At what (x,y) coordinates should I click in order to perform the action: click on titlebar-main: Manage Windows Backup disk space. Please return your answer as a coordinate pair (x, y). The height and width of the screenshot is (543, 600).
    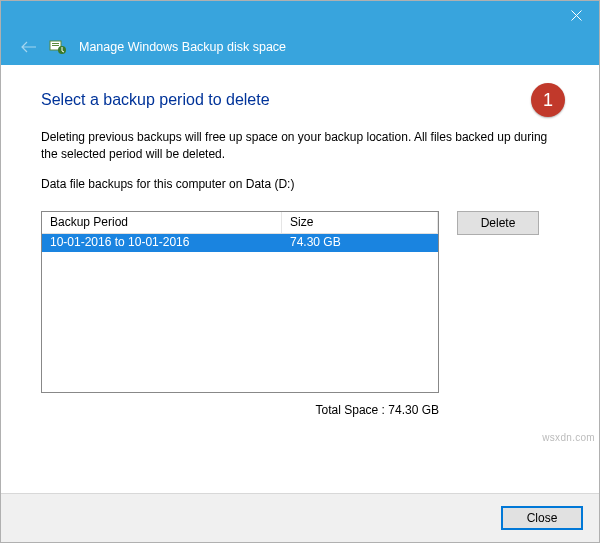
    Looking at the image, I should click on (300, 47).